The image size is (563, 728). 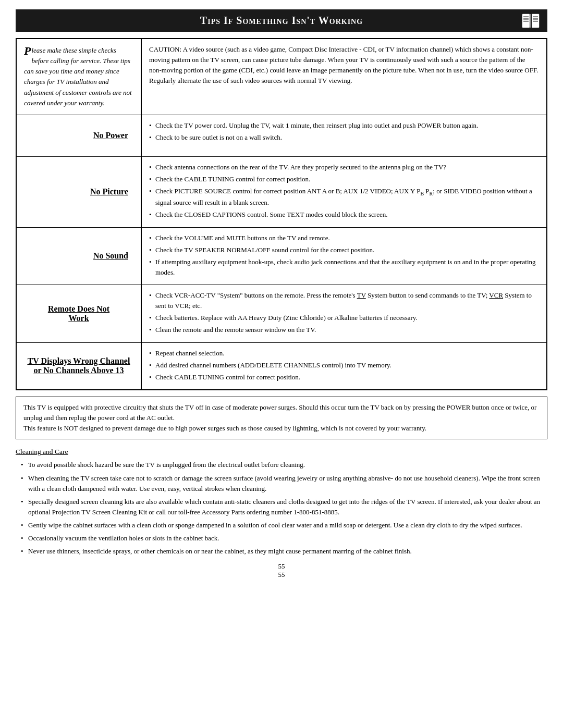 I want to click on list-item: When cleaning the TV screen take care no…, so click(x=284, y=484).